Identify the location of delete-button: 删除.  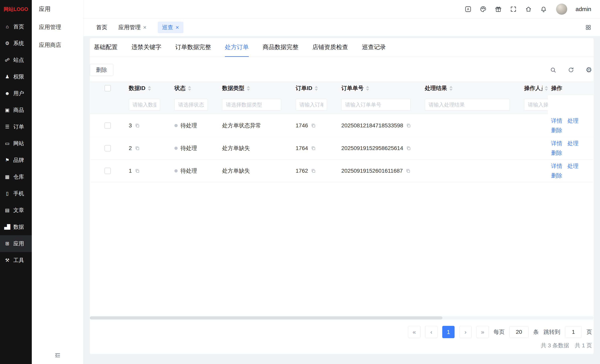
(102, 70).